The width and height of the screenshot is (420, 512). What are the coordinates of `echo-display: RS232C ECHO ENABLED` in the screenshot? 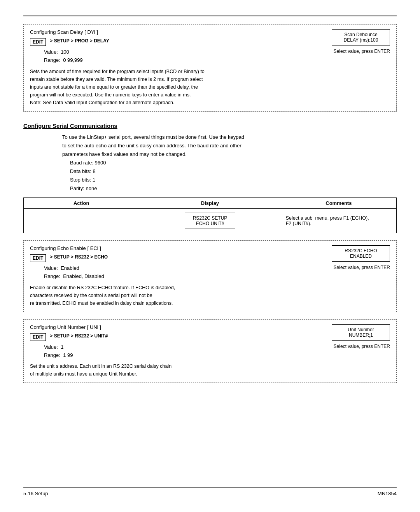 It's located at (361, 253).